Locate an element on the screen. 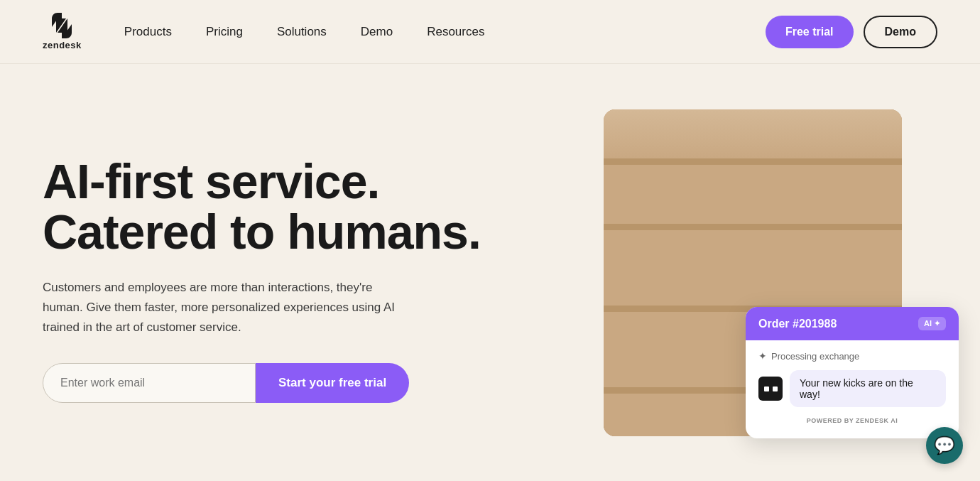 This screenshot has width=980, height=481. free-trial-button: Free trial is located at coordinates (810, 32).